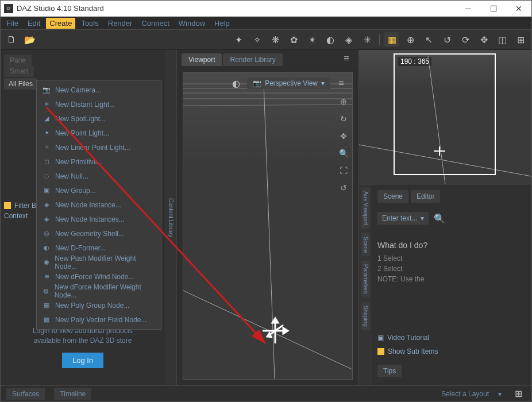 This screenshot has width=532, height=402. I want to click on menuitem-new-null: ◌New Null..., so click(99, 176).